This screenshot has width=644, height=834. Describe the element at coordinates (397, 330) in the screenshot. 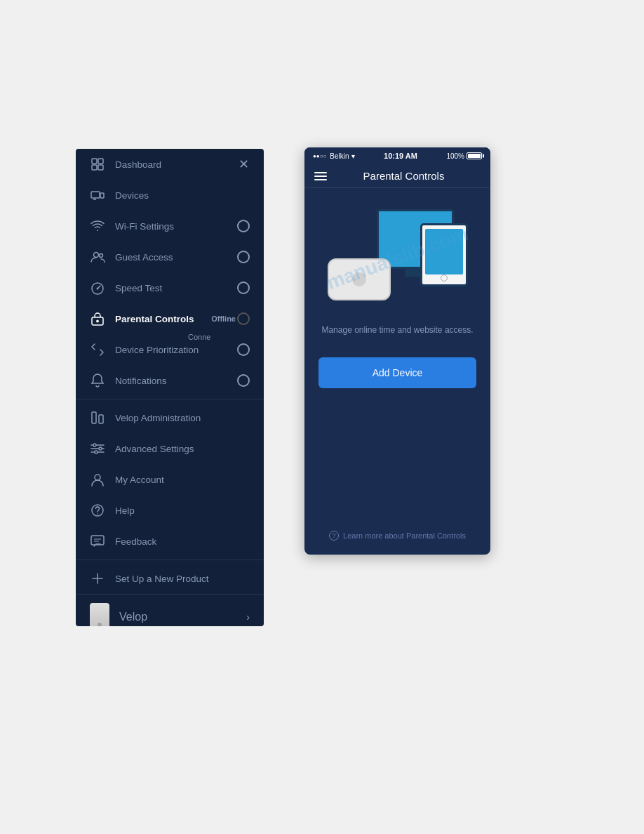

I see `parental-controls-description: Manage online time and website access.` at that location.